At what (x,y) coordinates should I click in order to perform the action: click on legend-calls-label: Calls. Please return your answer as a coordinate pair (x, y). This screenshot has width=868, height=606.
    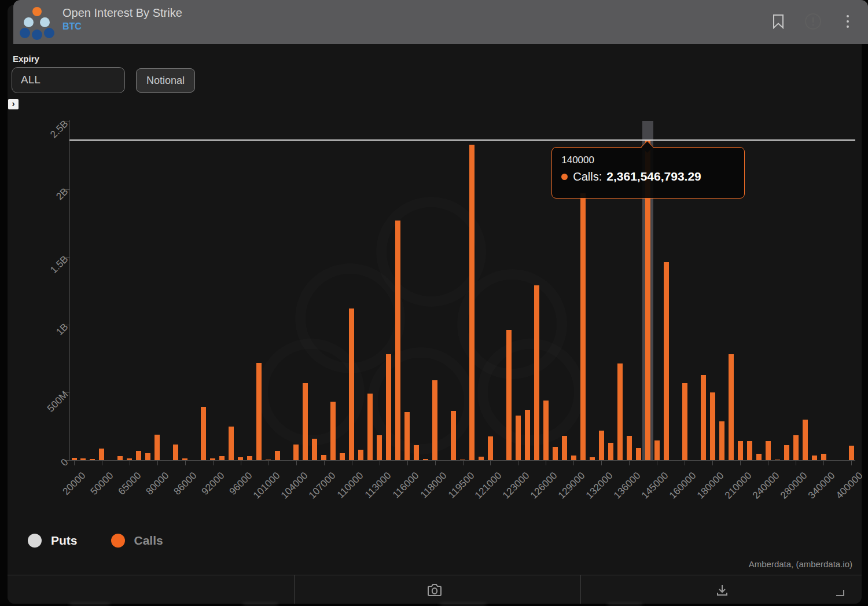
    Looking at the image, I should click on (149, 541).